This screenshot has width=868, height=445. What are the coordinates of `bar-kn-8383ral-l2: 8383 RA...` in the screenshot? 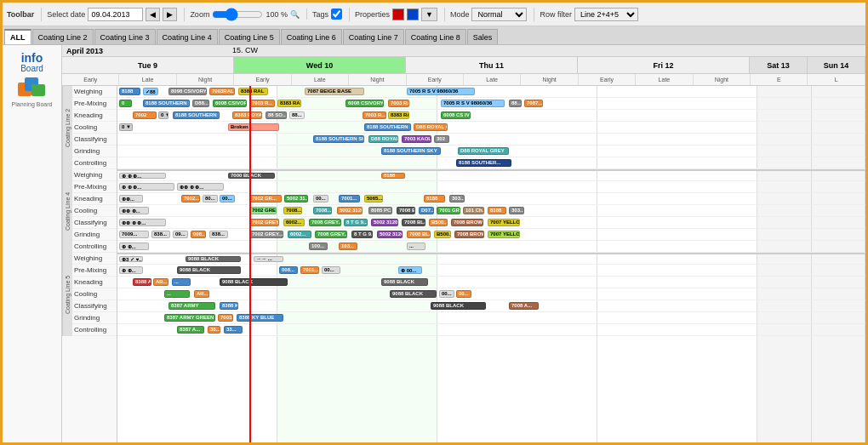 It's located at (398, 116).